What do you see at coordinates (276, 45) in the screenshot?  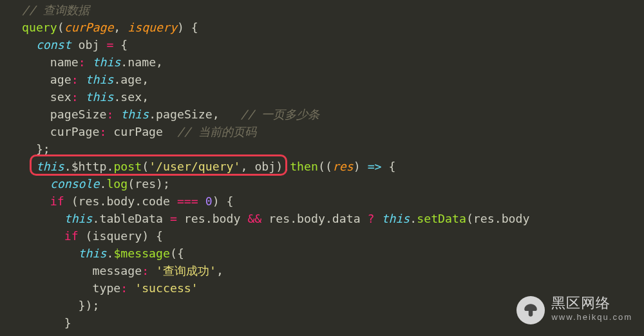 I see `code-line: const obj = {` at bounding box center [276, 45].